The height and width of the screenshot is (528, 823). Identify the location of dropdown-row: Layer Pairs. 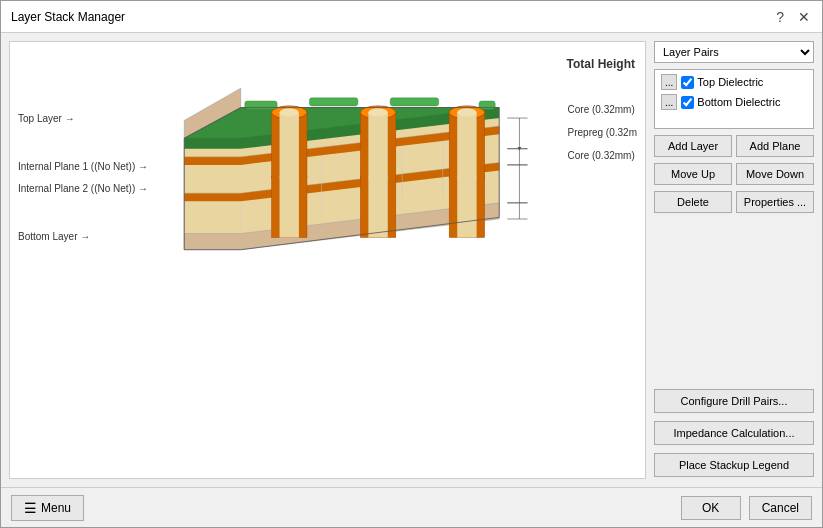
(734, 52).